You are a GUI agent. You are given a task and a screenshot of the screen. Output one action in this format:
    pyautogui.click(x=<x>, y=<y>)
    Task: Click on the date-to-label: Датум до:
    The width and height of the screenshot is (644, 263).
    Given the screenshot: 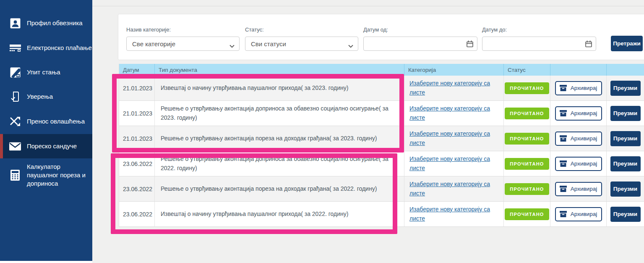 What is the action you would take?
    pyautogui.click(x=494, y=29)
    